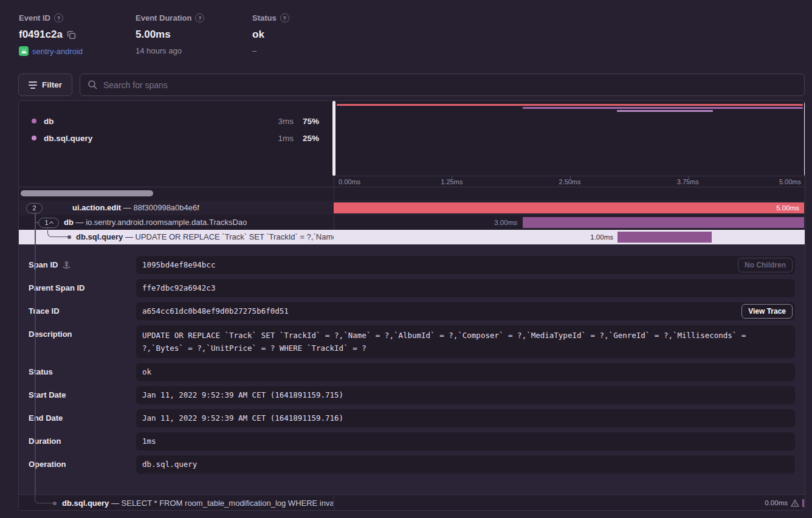 The width and height of the screenshot is (812, 518). I want to click on detail-value-span-id: 1095bd4ef8e94bcc No Children, so click(466, 265).